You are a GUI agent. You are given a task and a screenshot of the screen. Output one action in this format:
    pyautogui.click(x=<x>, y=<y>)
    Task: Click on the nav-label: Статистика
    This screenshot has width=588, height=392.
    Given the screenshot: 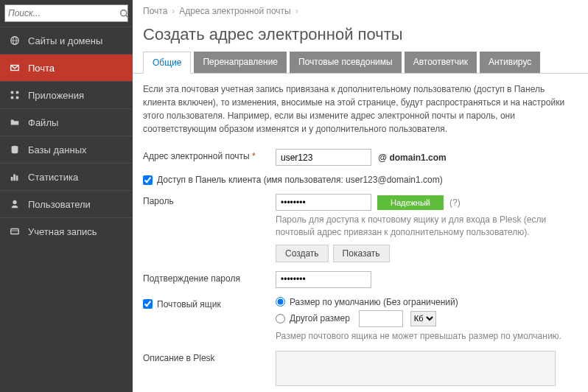 What is the action you would take?
    pyautogui.click(x=53, y=177)
    